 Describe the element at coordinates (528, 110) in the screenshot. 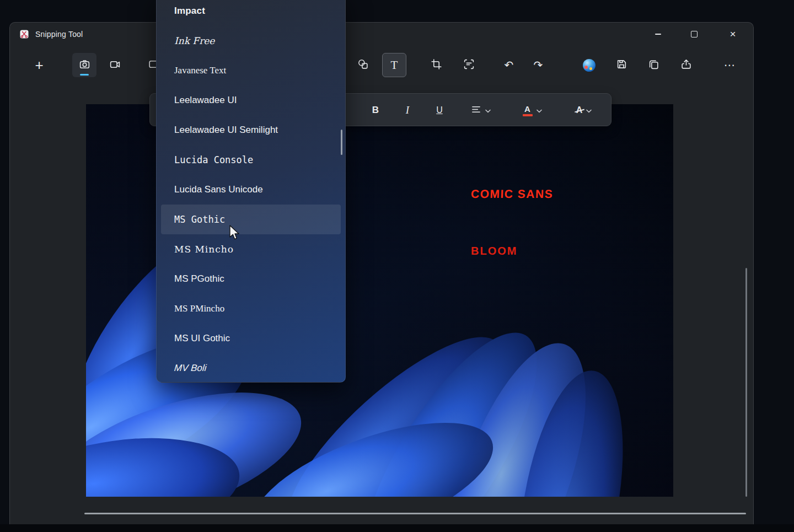

I see `text-color-icon: A` at that location.